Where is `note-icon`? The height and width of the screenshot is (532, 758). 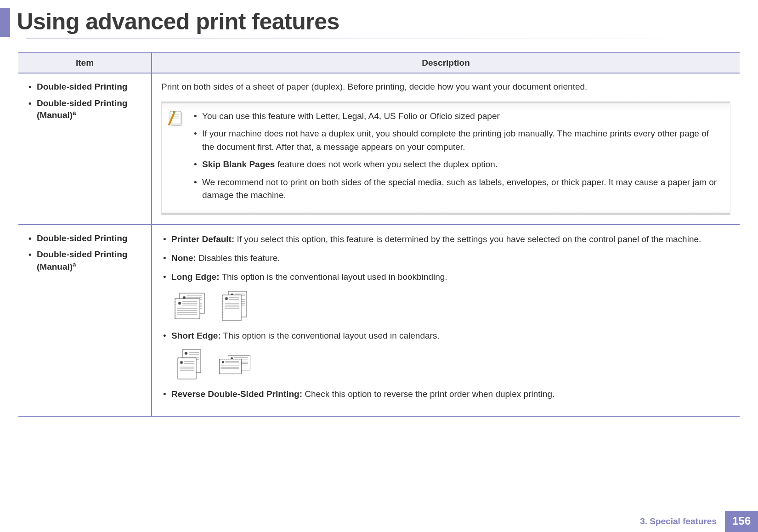
note-icon is located at coordinates (177, 119).